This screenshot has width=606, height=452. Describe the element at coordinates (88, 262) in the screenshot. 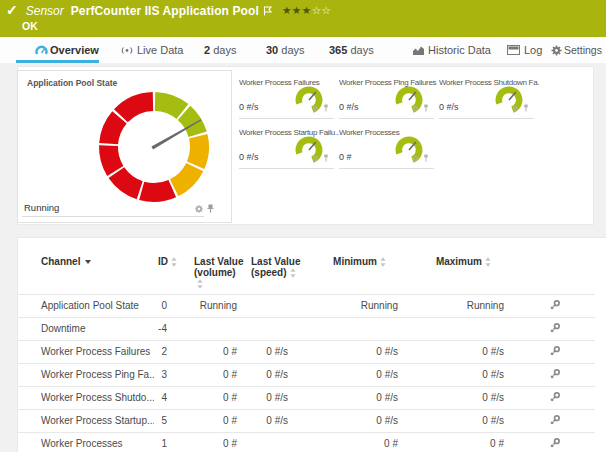

I see `sort-desc-icon` at that location.